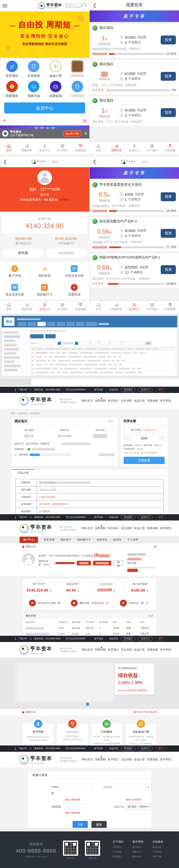 The image size is (179, 868). What do you see at coordinates (134, 343) in the screenshot?
I see `filter-input` at bounding box center [134, 343].